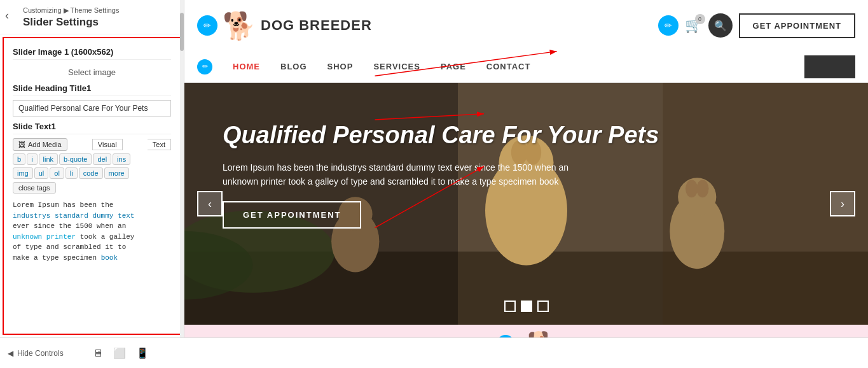 Image resolution: width=868 pixels, height=368 pixels. I want to click on pink-section: ✏ 🐕, so click(527, 331).